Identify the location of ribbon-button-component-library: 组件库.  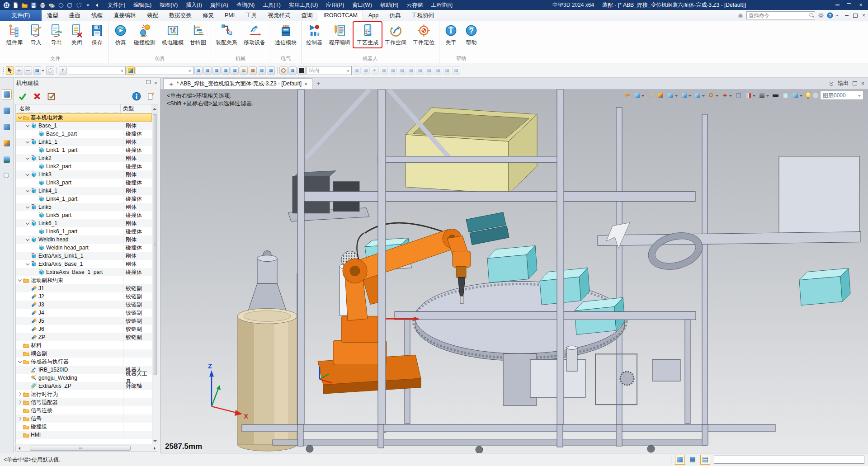
(14, 35).